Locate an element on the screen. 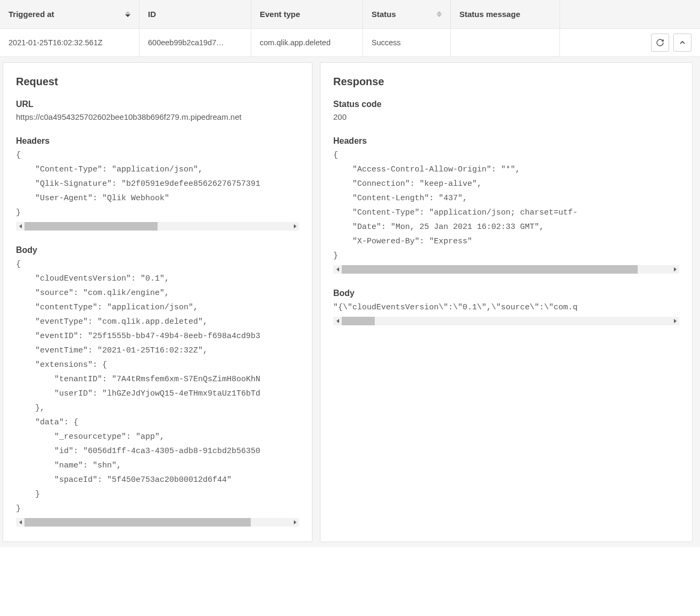  request-headers-code: { "Content-Type": "application/json", "Q… is located at coordinates (158, 184).